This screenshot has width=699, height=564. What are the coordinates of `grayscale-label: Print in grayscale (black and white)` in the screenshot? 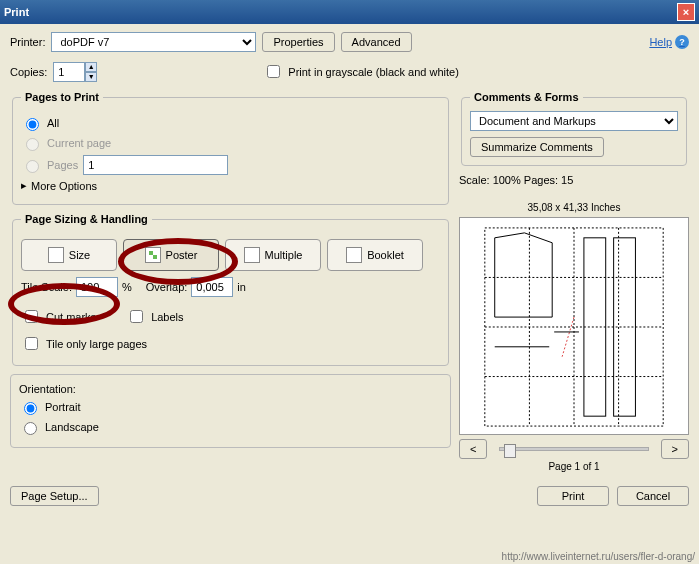 It's located at (374, 72).